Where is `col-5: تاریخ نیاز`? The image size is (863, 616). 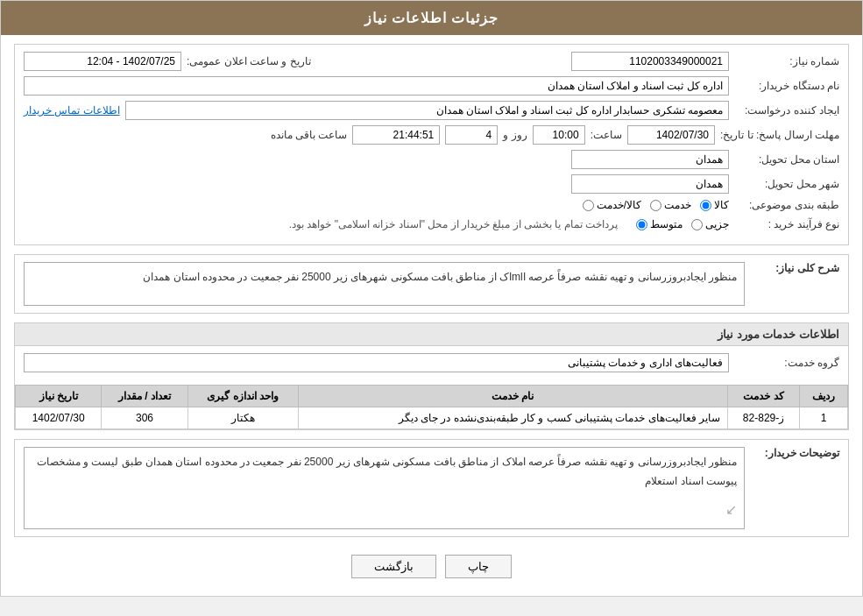
col-5: تاریخ نیاز is located at coordinates (59, 396).